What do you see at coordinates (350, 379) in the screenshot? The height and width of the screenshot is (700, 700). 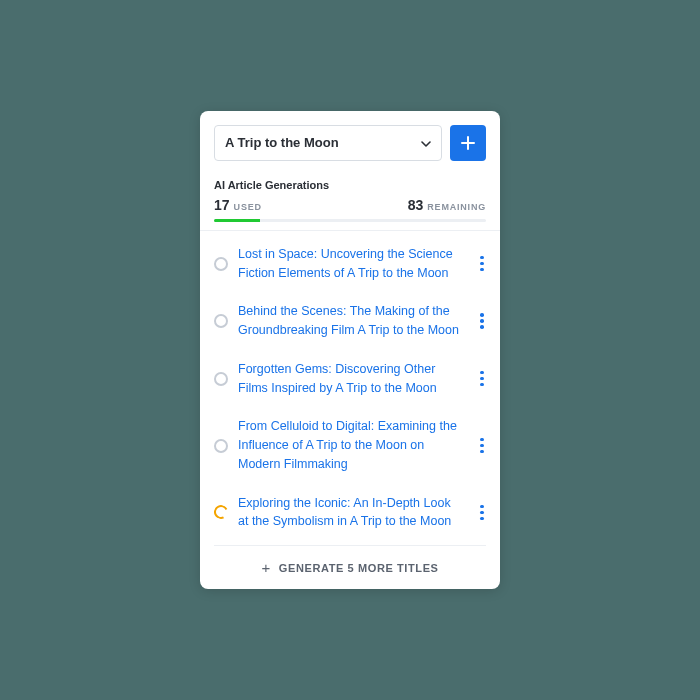 I see `item-title: Forgotten Gems: Discovering Other Films …` at bounding box center [350, 379].